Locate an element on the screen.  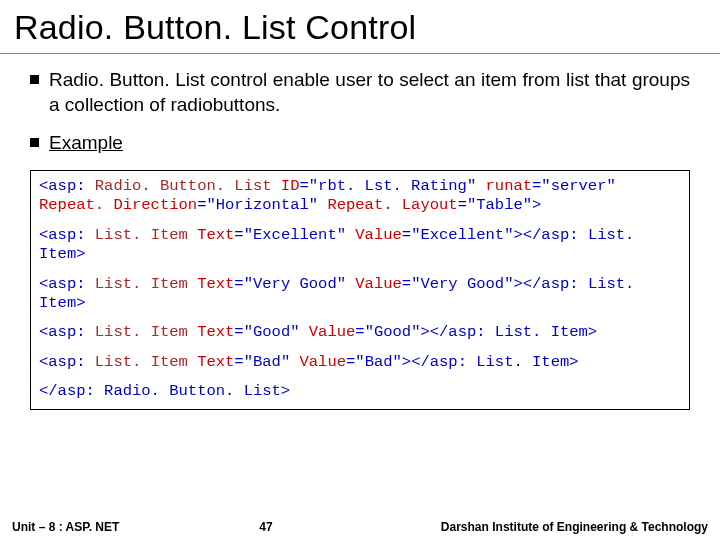
footer-institute: Darshan Institute of Engineering & Techn… is located at coordinates (574, 527).